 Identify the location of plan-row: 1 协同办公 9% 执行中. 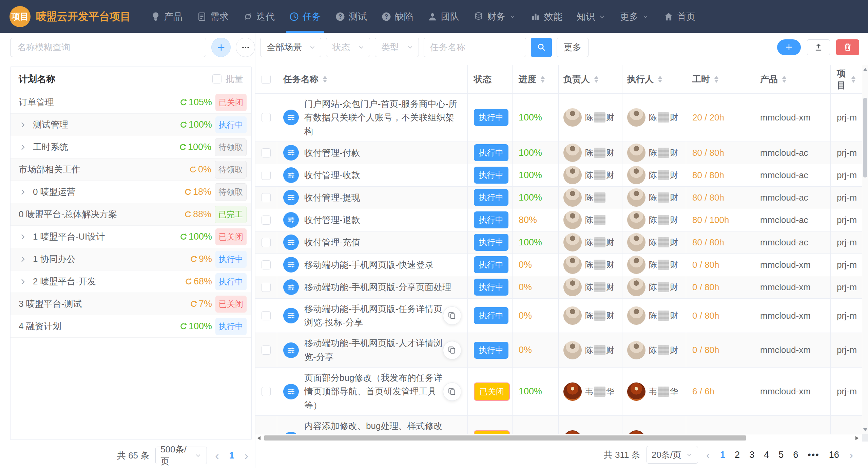
(131, 259).